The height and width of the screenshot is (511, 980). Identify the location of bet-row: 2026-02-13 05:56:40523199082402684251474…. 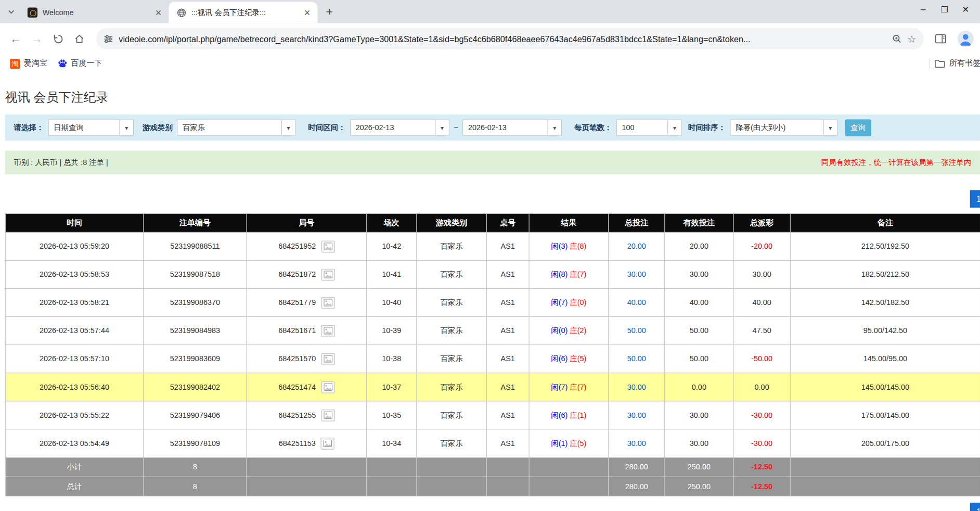
(493, 387).